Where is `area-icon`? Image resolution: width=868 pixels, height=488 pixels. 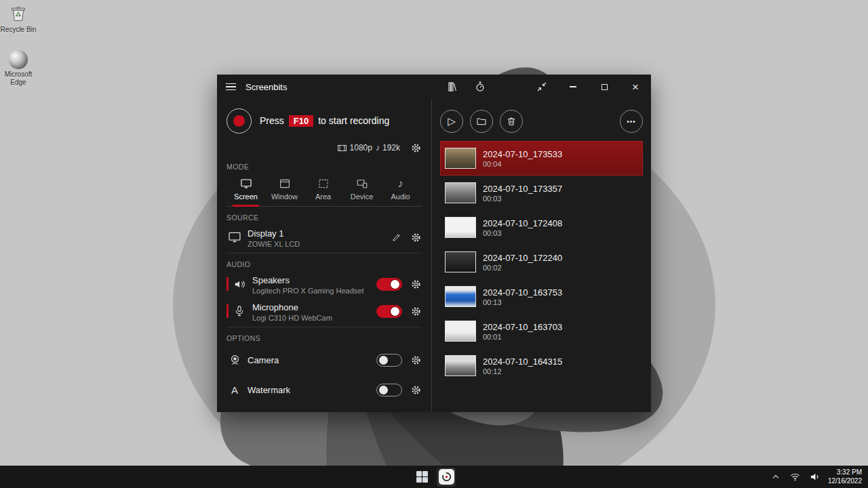 area-icon is located at coordinates (323, 184).